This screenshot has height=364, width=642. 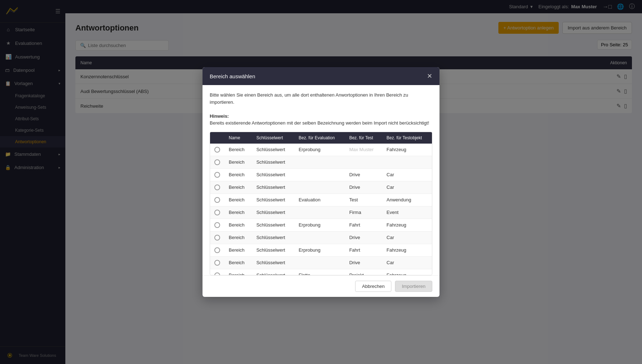 I want to click on modal-col-1: Name, so click(x=238, y=138).